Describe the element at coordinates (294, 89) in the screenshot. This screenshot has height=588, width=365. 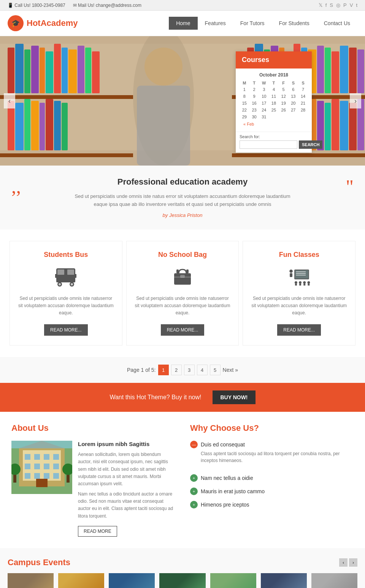
I see `cal-day: 6` at that location.